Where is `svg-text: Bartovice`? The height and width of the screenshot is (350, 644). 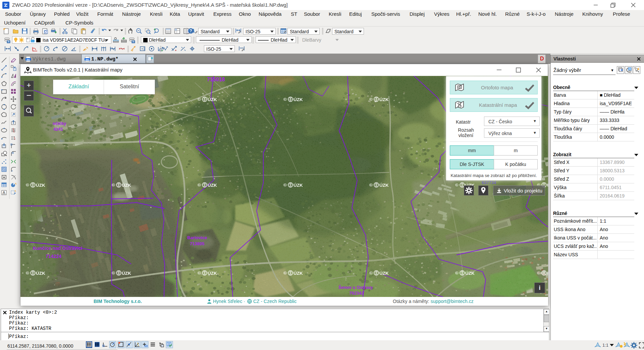 svg-text: Bartovice is located at coordinates (197, 238).